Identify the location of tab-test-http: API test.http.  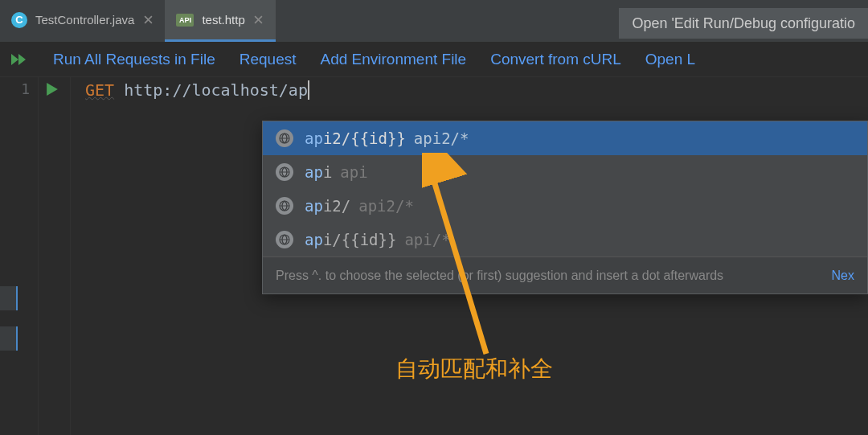
(220, 21).